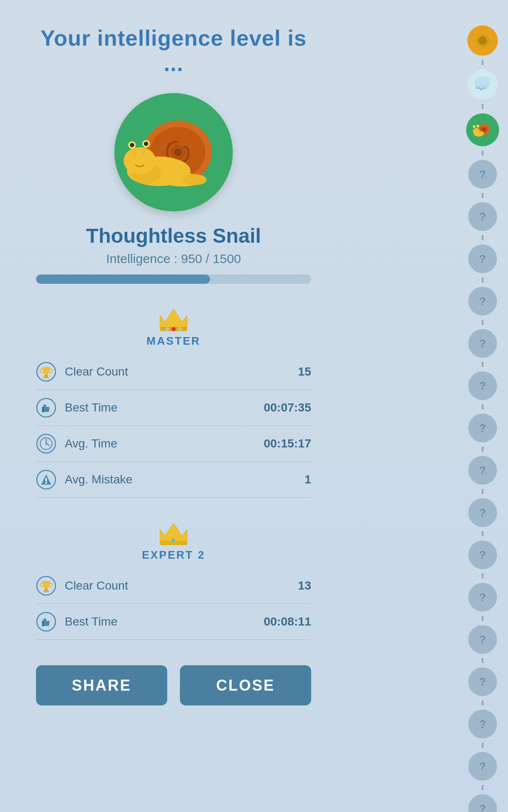  I want to click on expert2-clear-count-label: Clear Count, so click(181, 586).